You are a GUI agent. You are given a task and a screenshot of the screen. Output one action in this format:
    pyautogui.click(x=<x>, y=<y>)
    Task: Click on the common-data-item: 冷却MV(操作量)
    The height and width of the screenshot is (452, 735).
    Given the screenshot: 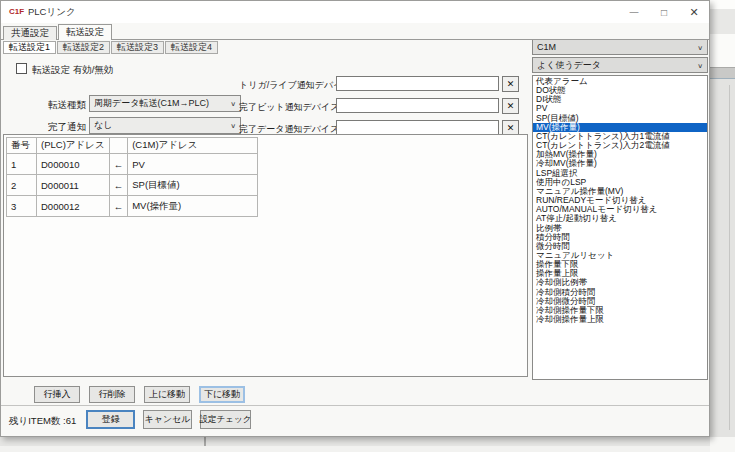 What is the action you would take?
    pyautogui.click(x=620, y=164)
    